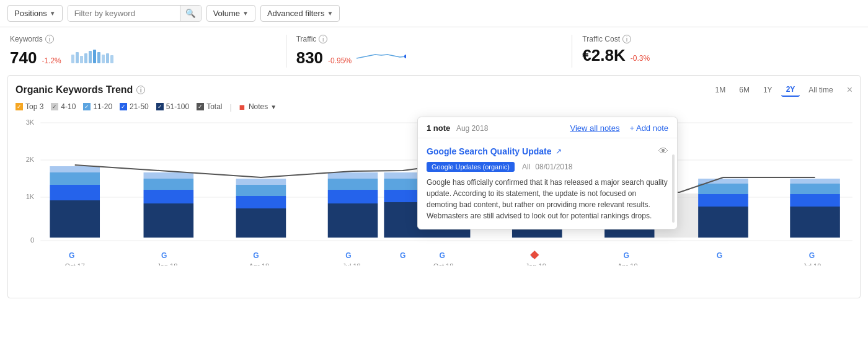  What do you see at coordinates (30, 107) in the screenshot?
I see `legend-top3: ✓ Top 3` at bounding box center [30, 107].